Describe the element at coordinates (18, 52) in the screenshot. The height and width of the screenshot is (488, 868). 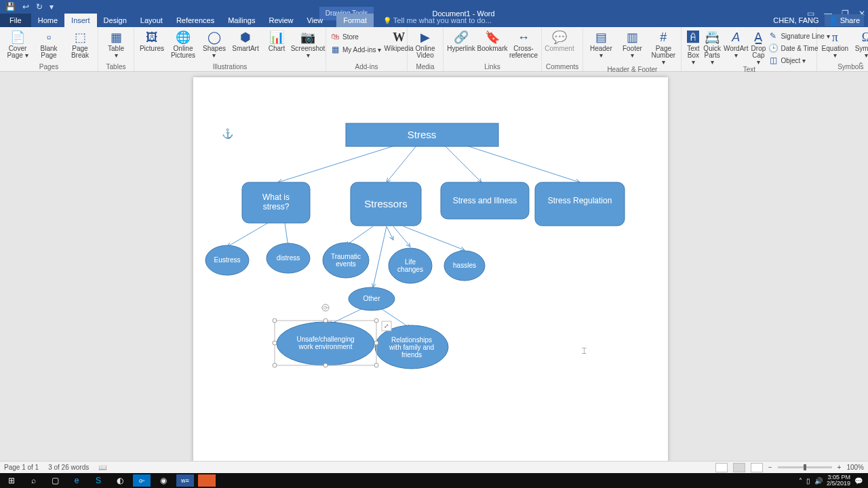
I see `cover-page-label: CoverPage ▾` at that location.